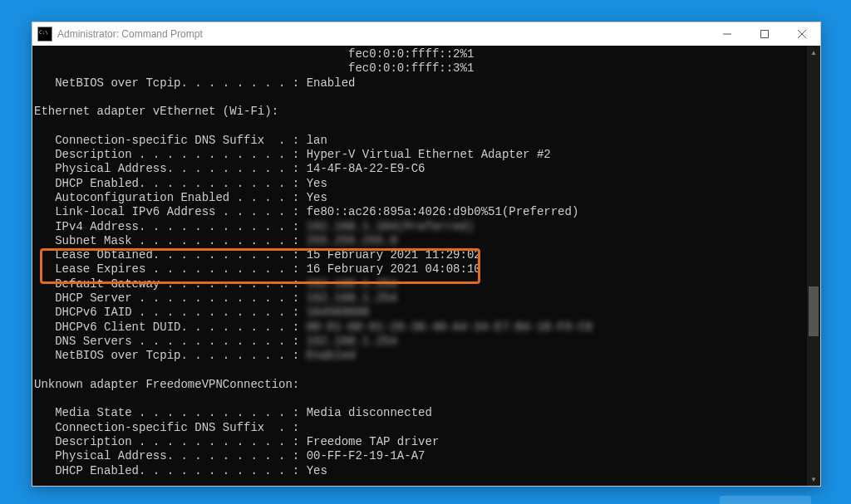 Image resolution: width=851 pixels, height=504 pixels. What do you see at coordinates (394, 255) in the screenshot?
I see `field-value: 15 February 2021 11:29:02` at bounding box center [394, 255].